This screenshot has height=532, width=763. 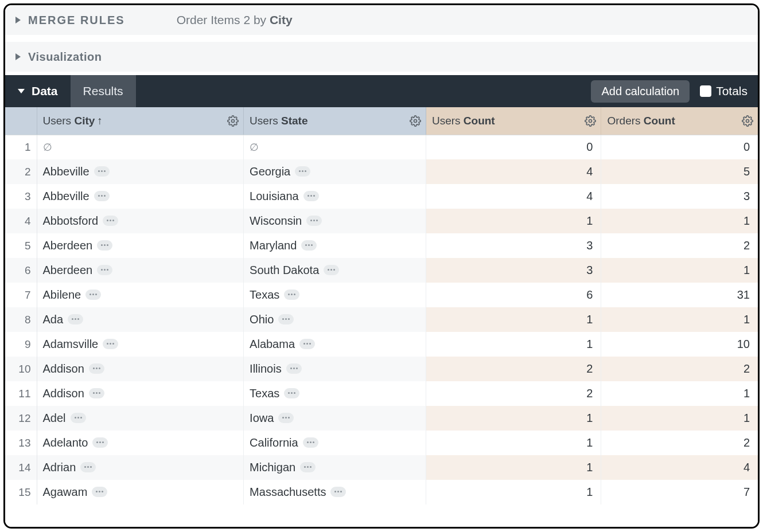 I want to click on cell-orders-count: 10, so click(x=679, y=344).